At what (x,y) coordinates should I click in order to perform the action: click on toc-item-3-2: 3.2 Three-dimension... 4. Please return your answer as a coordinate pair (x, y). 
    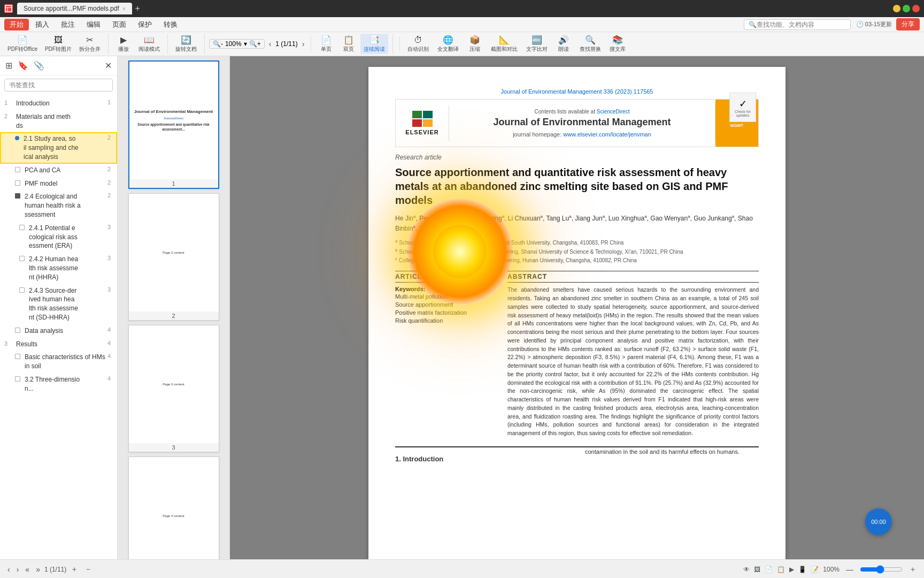
    Looking at the image, I should click on (59, 384).